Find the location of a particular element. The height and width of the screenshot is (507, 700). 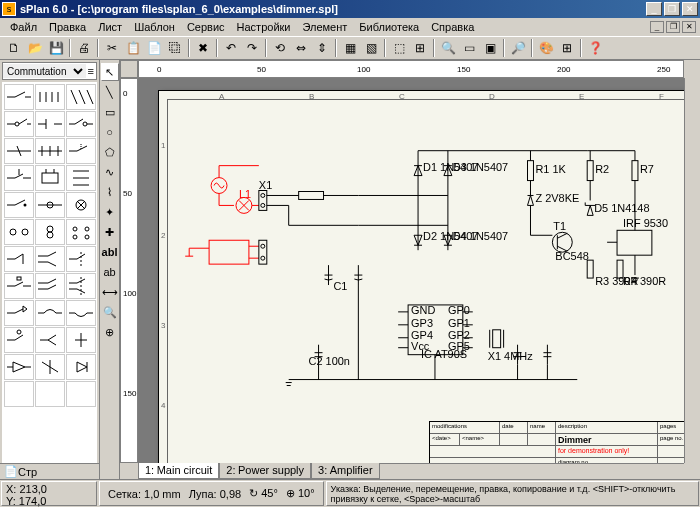

sheet-tab-1: 1: Main circuit is located at coordinates (178, 471).